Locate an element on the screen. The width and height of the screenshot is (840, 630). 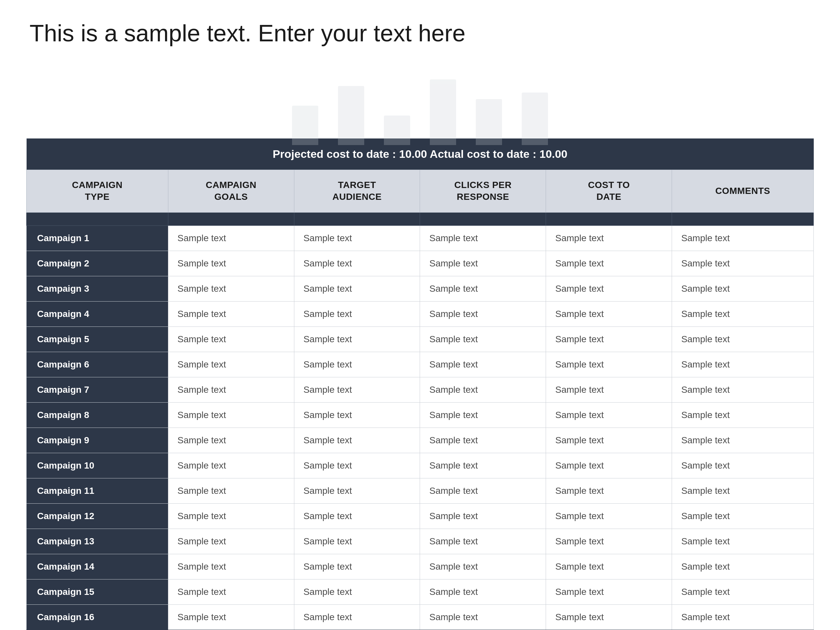
campaign-name-cell: Campaign 9 is located at coordinates (97, 440).